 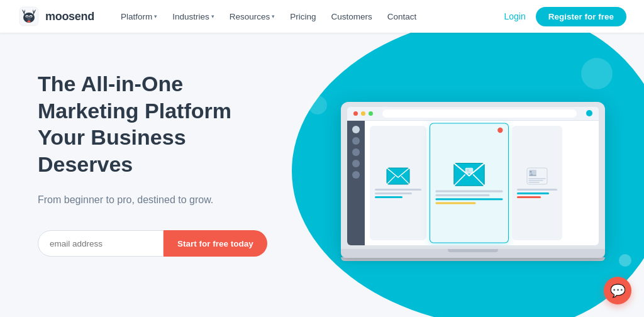 I want to click on register-button: Register for free, so click(x=581, y=16).